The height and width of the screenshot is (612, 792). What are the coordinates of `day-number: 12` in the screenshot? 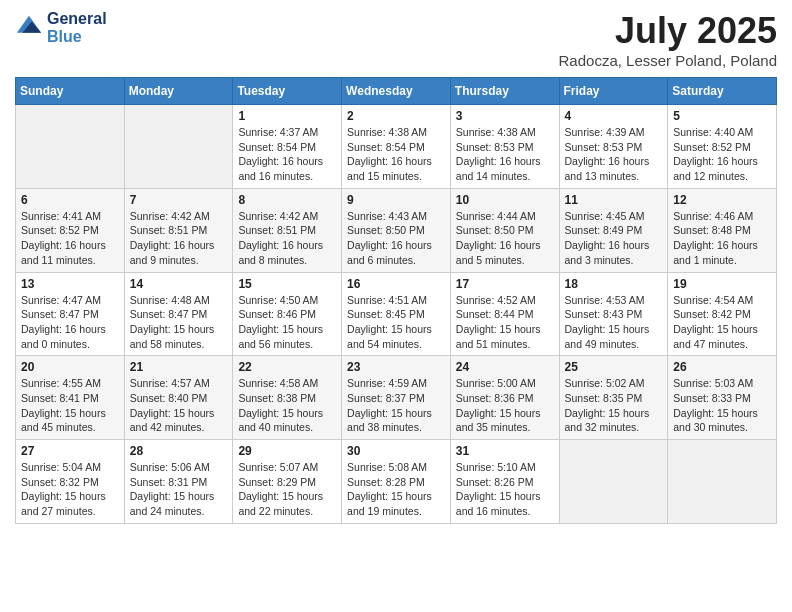 It's located at (722, 200).